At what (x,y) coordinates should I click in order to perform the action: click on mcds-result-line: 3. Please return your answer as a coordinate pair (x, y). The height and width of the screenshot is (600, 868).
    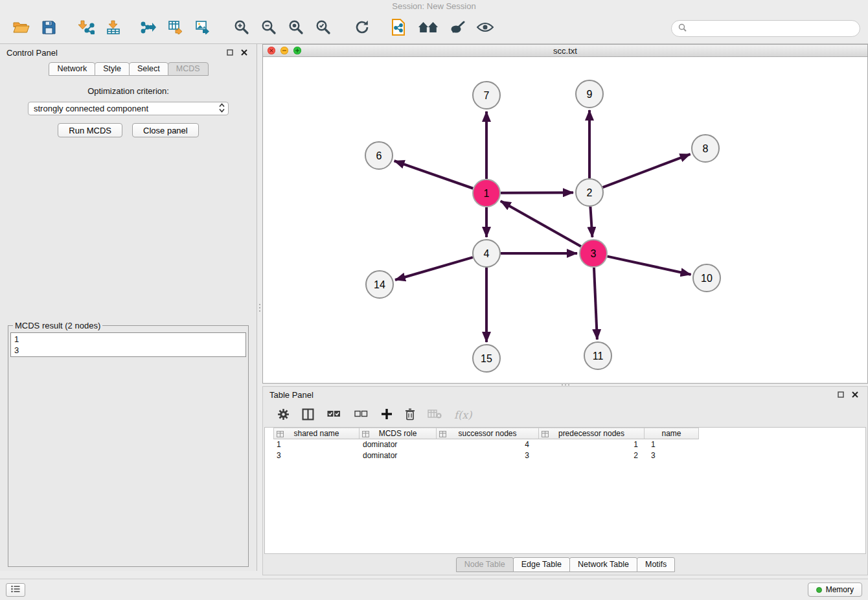
    Looking at the image, I should click on (128, 350).